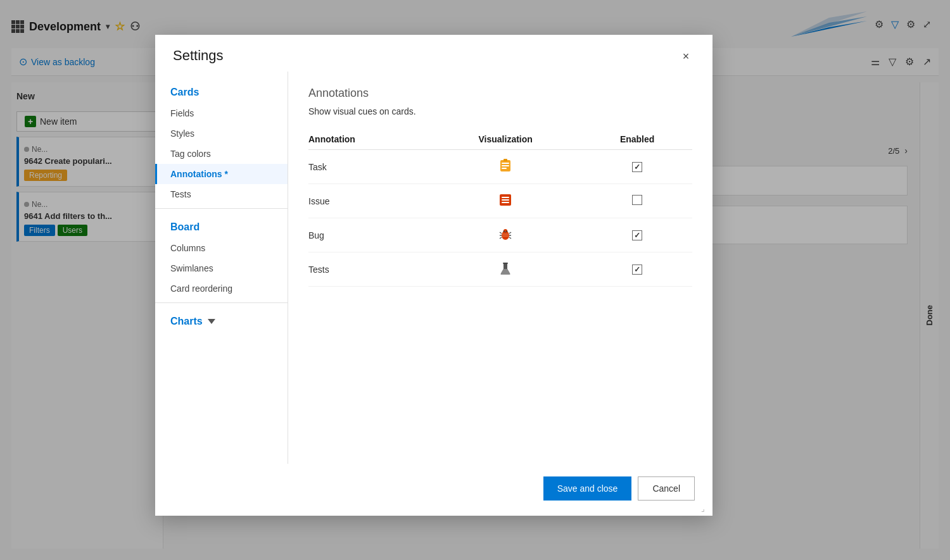 The image size is (950, 560). Describe the element at coordinates (198, 56) in the screenshot. I see `modal-title: Settings` at that location.